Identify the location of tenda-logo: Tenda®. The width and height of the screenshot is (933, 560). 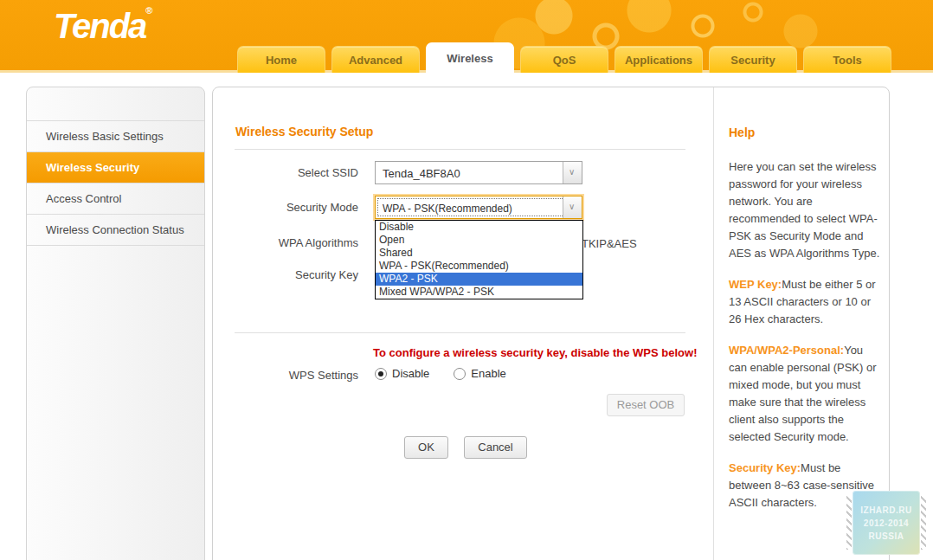
(103, 26).